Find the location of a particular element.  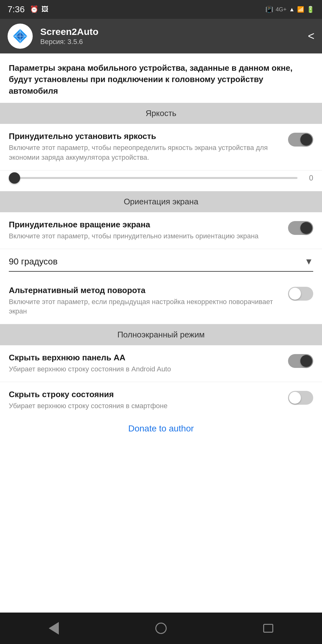

hide-status-bar-toggle is located at coordinates (301, 398).